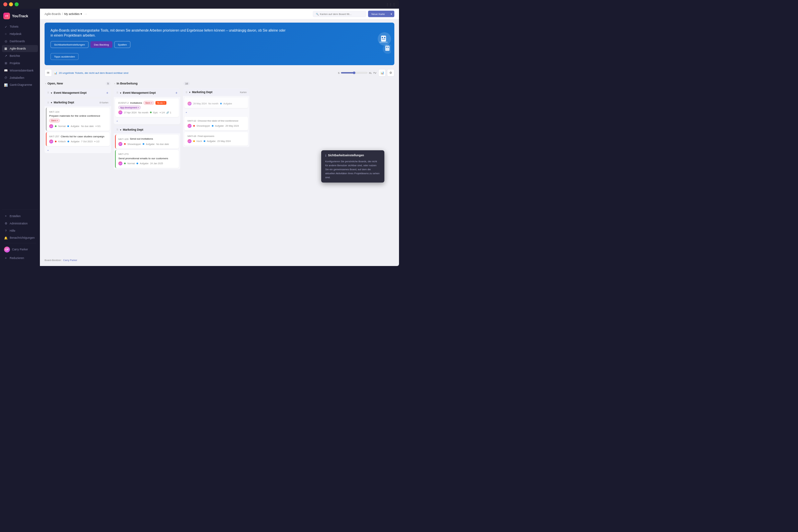 The height and width of the screenshot is (532, 798). What do you see at coordinates (357, 73) in the screenshot?
I see `size-slider-group: S XL TV` at bounding box center [357, 73].